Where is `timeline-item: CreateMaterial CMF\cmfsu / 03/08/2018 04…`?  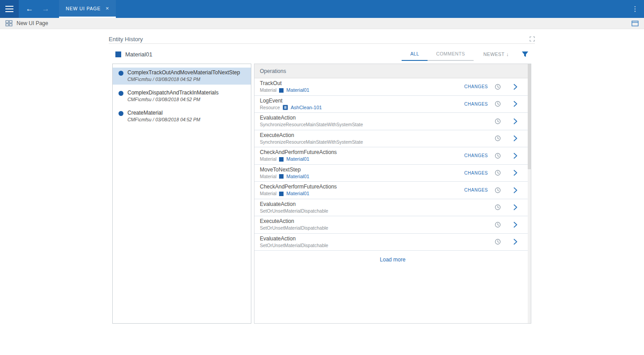
timeline-item: CreateMaterial CMF\cmfsu / 03/08/2018 04… is located at coordinates (182, 116).